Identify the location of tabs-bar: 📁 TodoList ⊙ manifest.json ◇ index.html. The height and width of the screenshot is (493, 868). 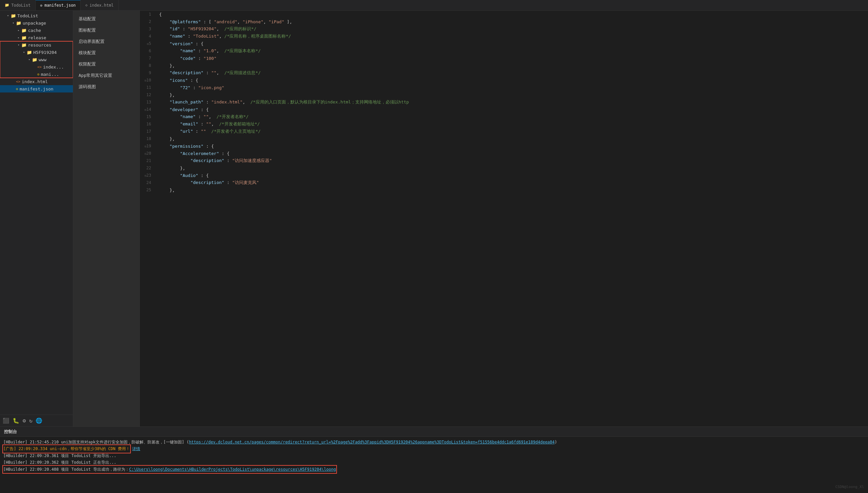
(434, 5).